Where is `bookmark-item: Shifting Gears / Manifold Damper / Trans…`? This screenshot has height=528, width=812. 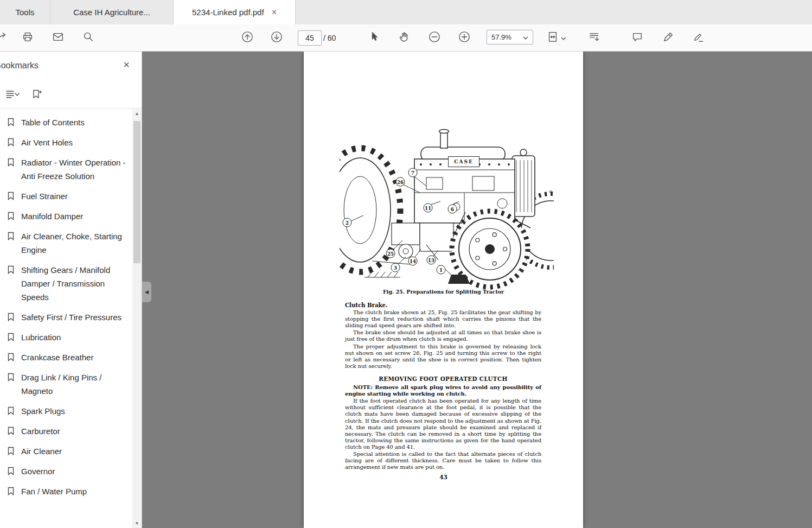 bookmark-item: Shifting Gears / Manifold Damper / Trans… is located at coordinates (66, 283).